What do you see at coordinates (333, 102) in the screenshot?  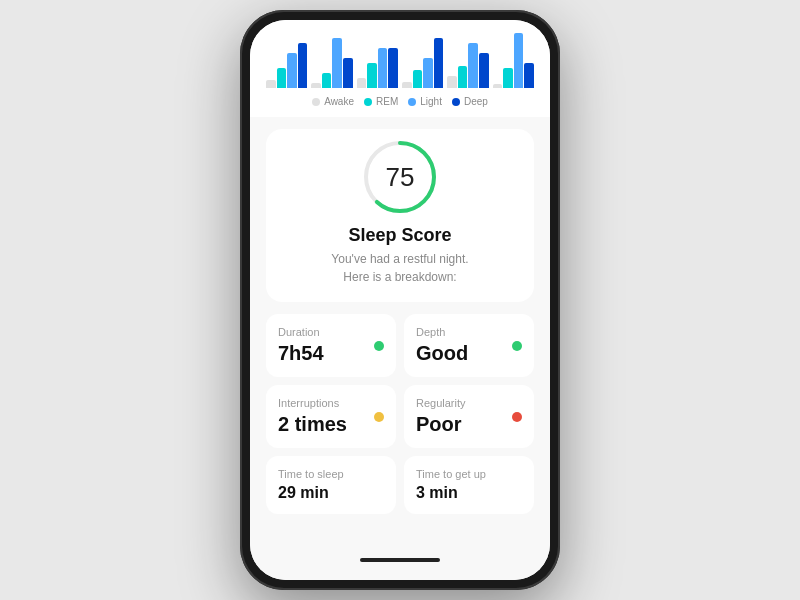 I see `legend-awake: Awake` at bounding box center [333, 102].